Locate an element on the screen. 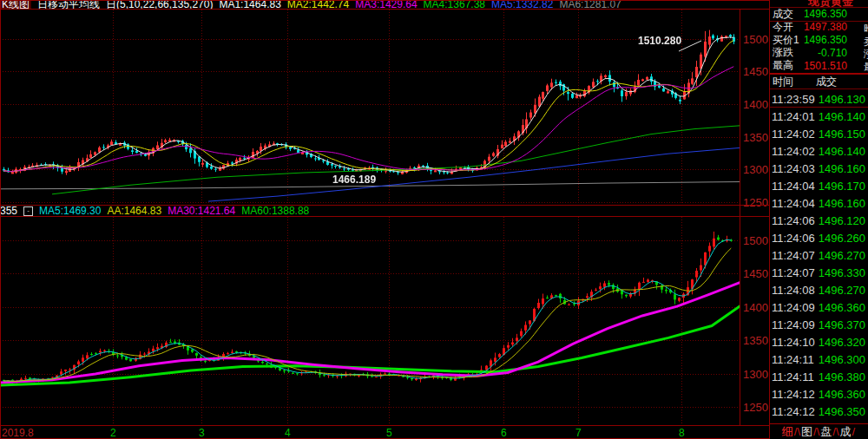  tick-time: 11:24:11 is located at coordinates (792, 359).